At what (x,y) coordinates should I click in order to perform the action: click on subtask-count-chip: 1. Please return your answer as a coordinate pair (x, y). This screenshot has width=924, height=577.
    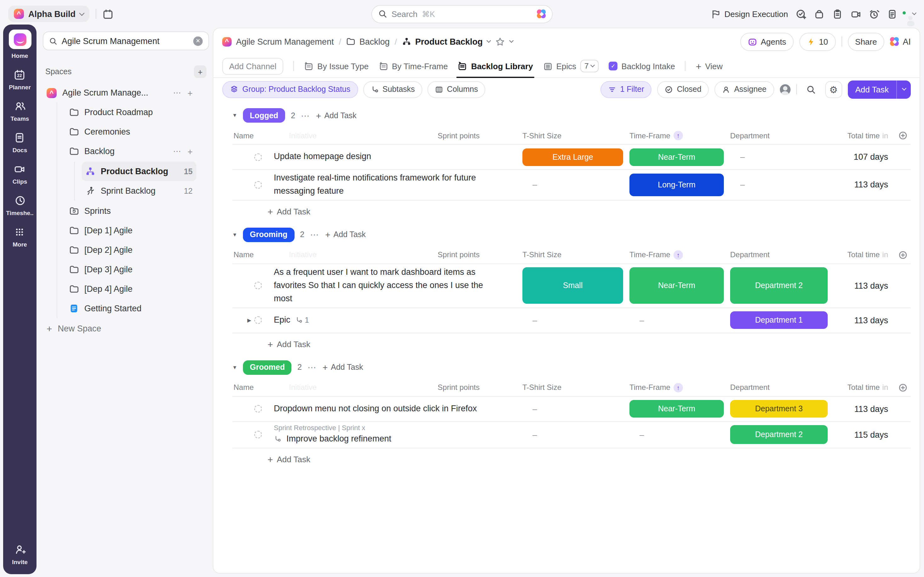
    Looking at the image, I should click on (302, 320).